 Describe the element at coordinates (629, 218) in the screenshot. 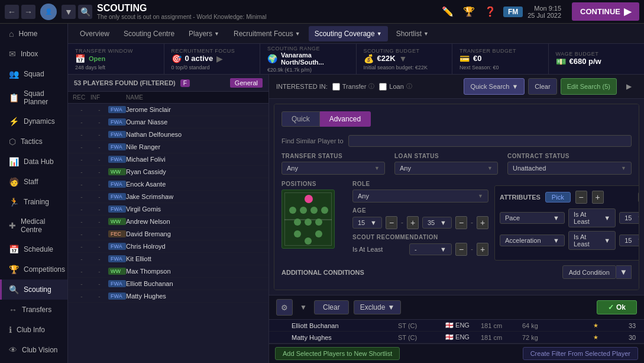

I see `attr1-value-select: 15 ▼` at that location.